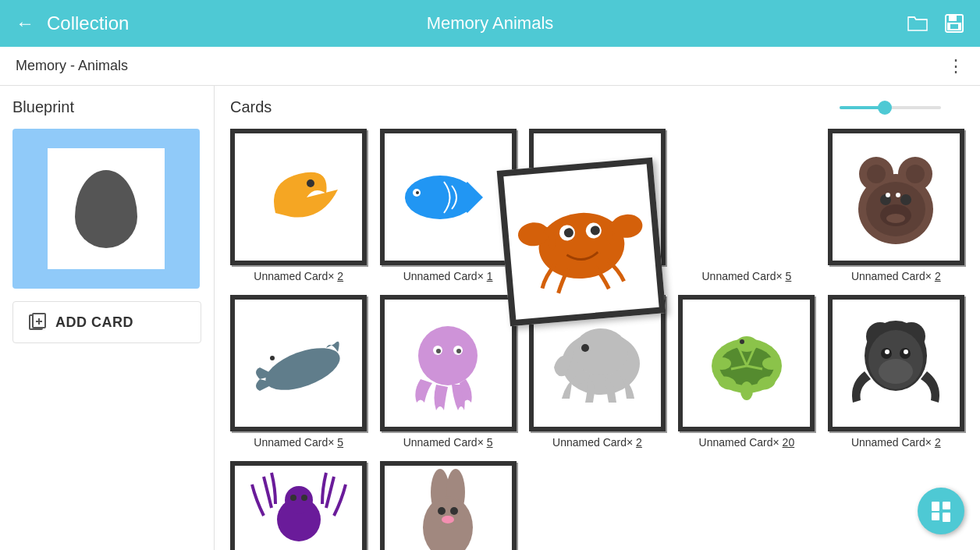 Image resolution: width=980 pixels, height=550 pixels. I want to click on cards-label: Cards, so click(251, 108).